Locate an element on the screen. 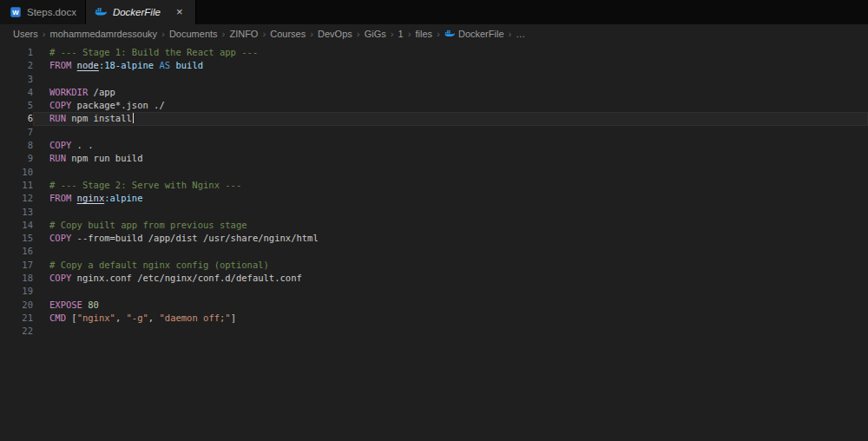  breadcrumb-item-zinfo: ZINFO is located at coordinates (243, 34).